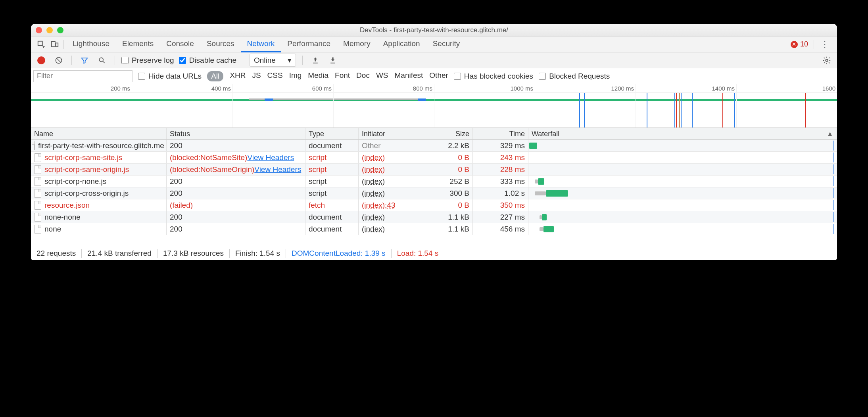 The width and height of the screenshot is (868, 417). I want to click on table-row: script-corp-same-site.js (blocked:NotSam…, so click(434, 158).